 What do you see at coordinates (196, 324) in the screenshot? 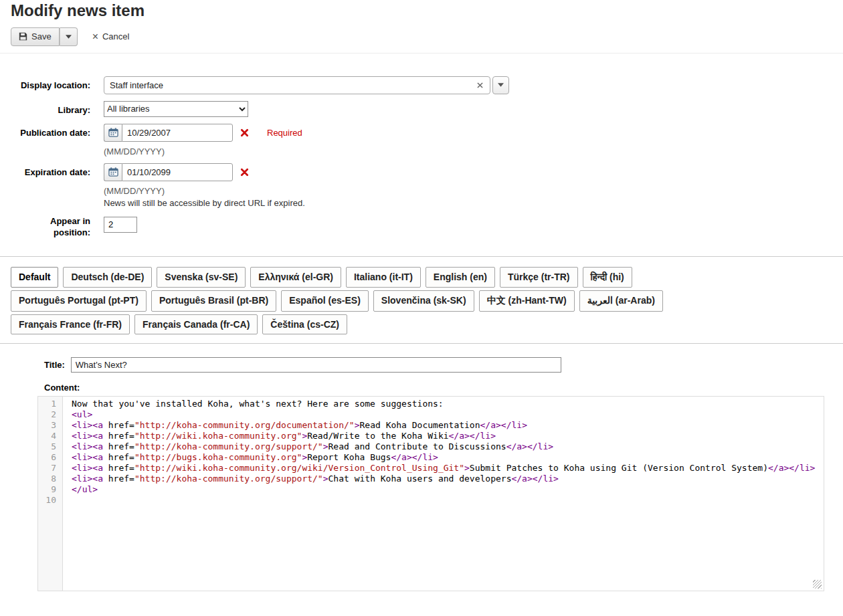
I see `tab-fr-CA: Français Canada (fr-CA)` at bounding box center [196, 324].